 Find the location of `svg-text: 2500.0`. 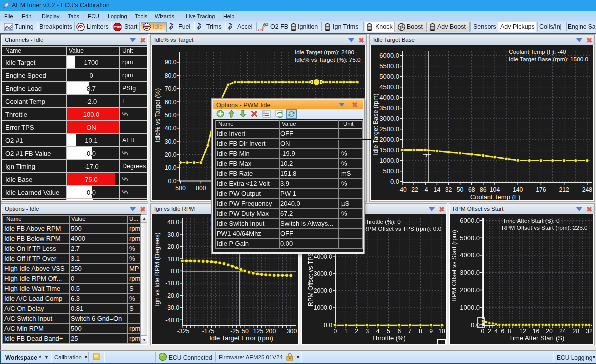

svg-text: 2500.0 is located at coordinates (390, 129).